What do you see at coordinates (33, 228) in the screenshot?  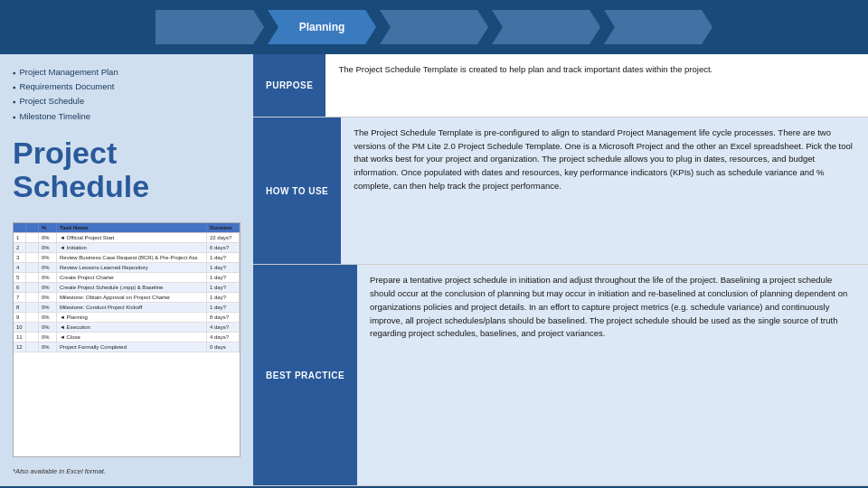 I see `col-mode-header` at bounding box center [33, 228].